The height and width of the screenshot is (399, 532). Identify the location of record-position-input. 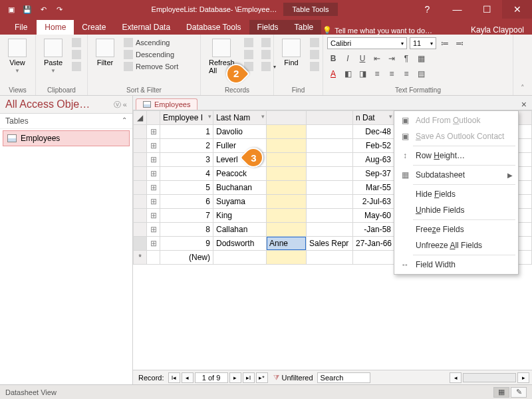
(211, 378).